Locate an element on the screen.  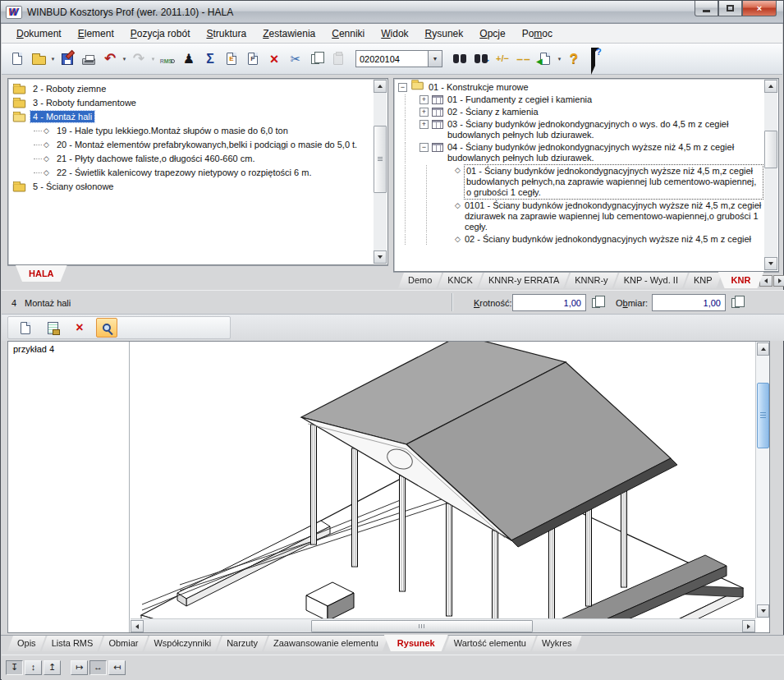
tab-knnr-y-errata: KNNR-y ERRATA is located at coordinates (524, 281).